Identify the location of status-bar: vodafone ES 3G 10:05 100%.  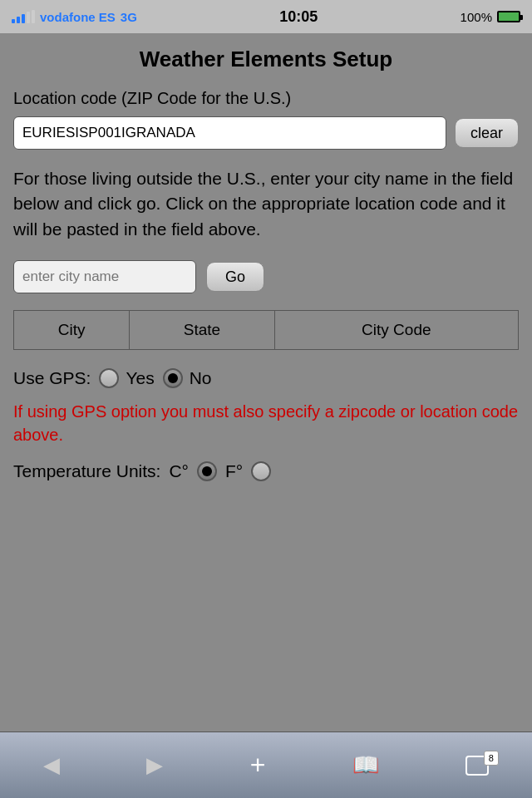
(266, 17).